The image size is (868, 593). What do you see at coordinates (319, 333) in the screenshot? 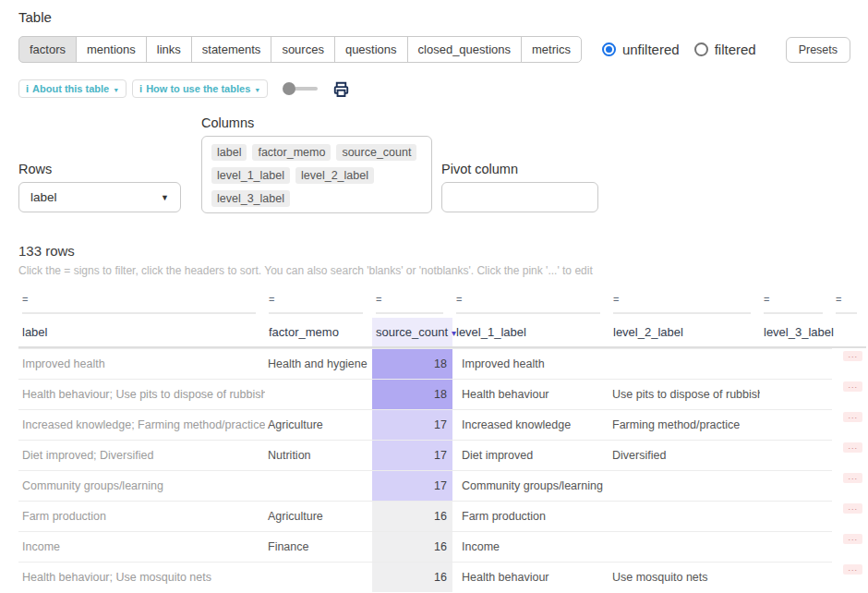
I see `column-header-factor_memo: factor_memo` at bounding box center [319, 333].